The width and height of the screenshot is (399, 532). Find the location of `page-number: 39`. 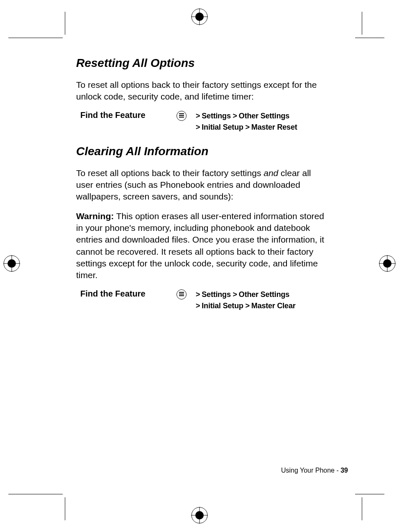

page-number: 39 is located at coordinates (344, 470).